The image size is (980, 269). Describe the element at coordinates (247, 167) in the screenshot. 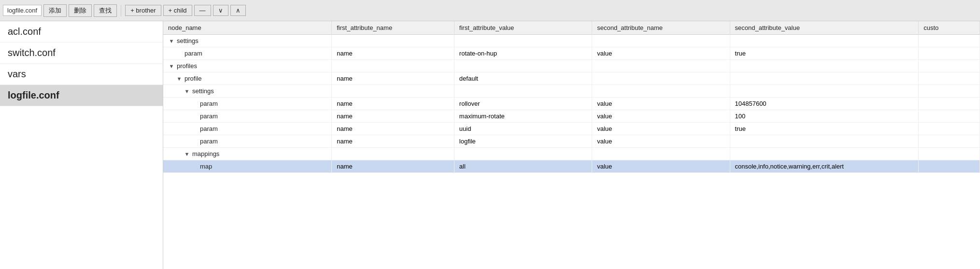

I see `node-cell: map` at that location.